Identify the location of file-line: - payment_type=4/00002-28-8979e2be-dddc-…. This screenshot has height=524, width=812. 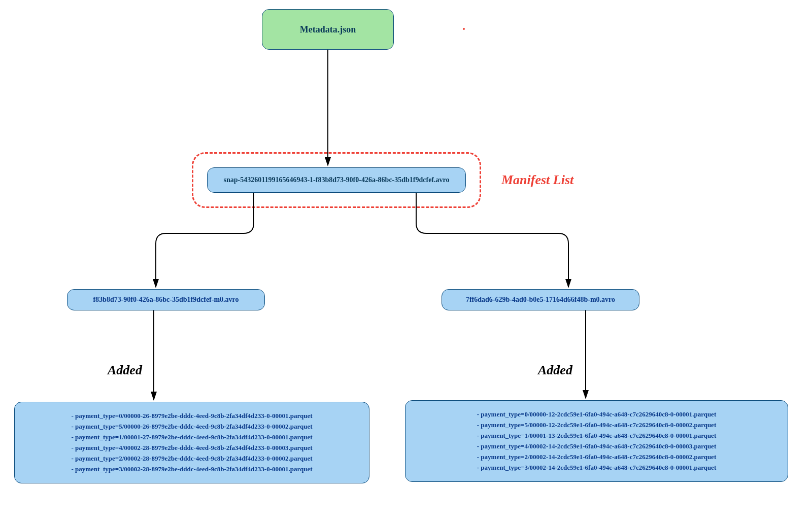
(192, 448).